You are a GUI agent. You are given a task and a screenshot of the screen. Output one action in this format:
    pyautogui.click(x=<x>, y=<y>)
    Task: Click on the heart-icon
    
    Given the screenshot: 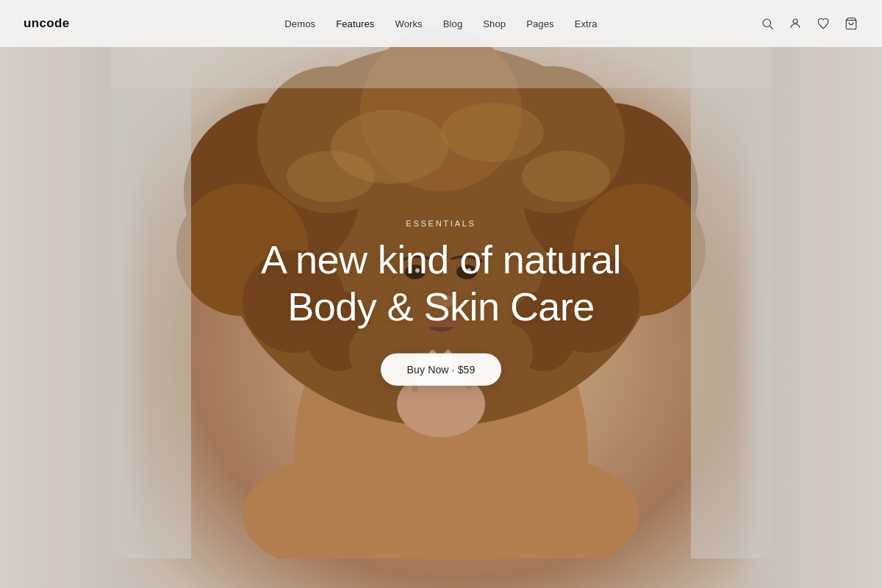 What is the action you would take?
    pyautogui.click(x=823, y=24)
    